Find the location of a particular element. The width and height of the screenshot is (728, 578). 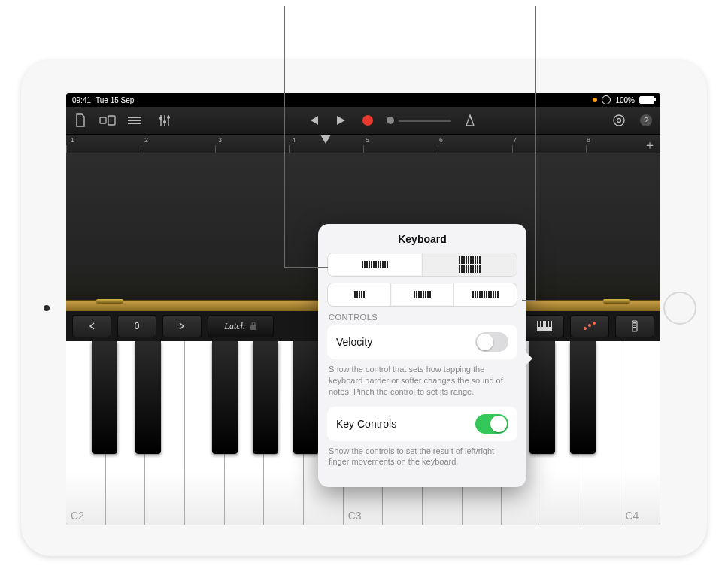

keyboard-layout-segment is located at coordinates (423, 265).